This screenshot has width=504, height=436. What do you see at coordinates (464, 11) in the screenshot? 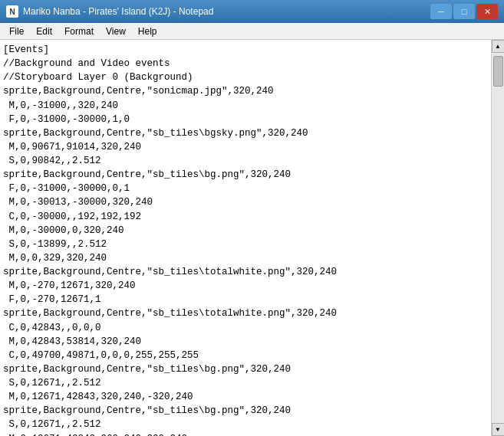
I see `maximize-button: □` at bounding box center [464, 11].